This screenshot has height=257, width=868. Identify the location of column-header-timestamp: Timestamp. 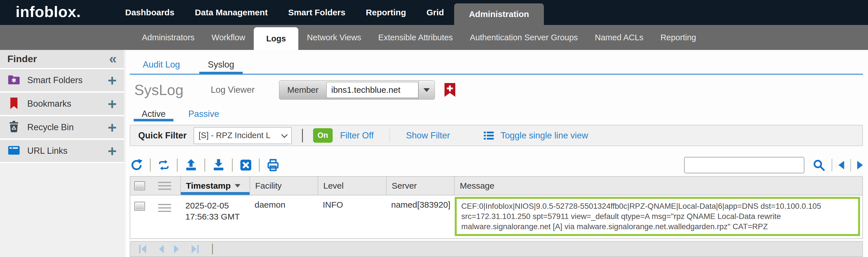
(215, 186).